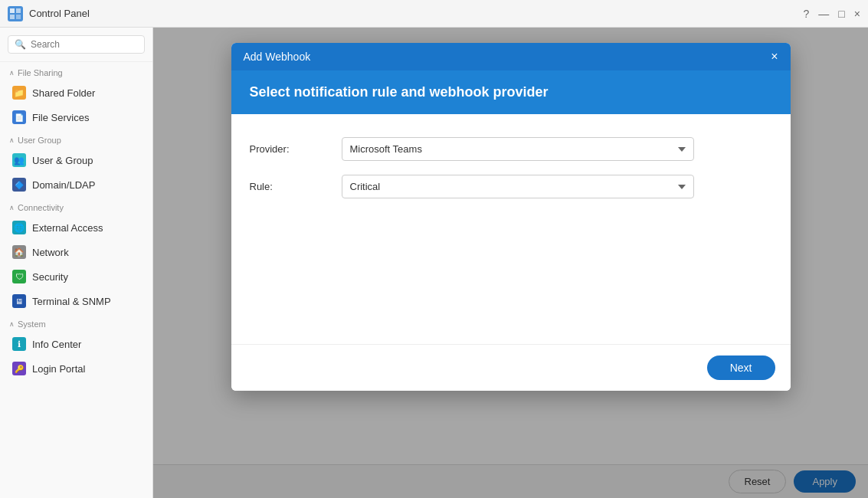 The height and width of the screenshot is (498, 868). Describe the element at coordinates (77, 93) in the screenshot. I see `sidebar-item-shared-folder: 📁 Shared Folder` at that location.